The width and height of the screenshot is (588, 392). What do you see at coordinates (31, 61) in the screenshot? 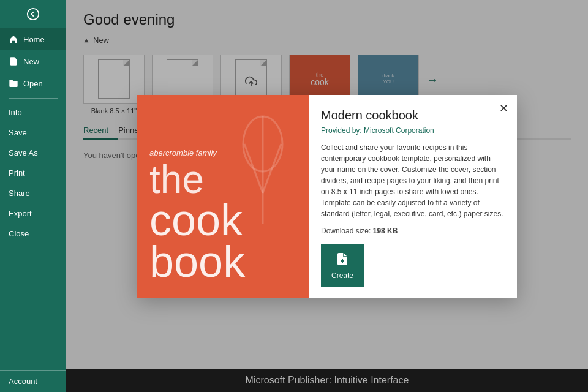
I see `sidebar-new-label: New` at bounding box center [31, 61].